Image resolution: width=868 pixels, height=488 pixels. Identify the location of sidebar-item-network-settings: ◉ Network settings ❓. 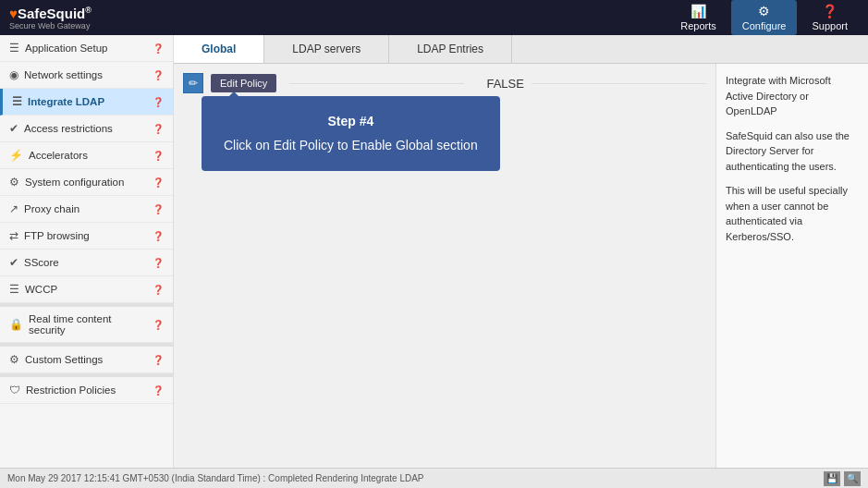
(87, 76).